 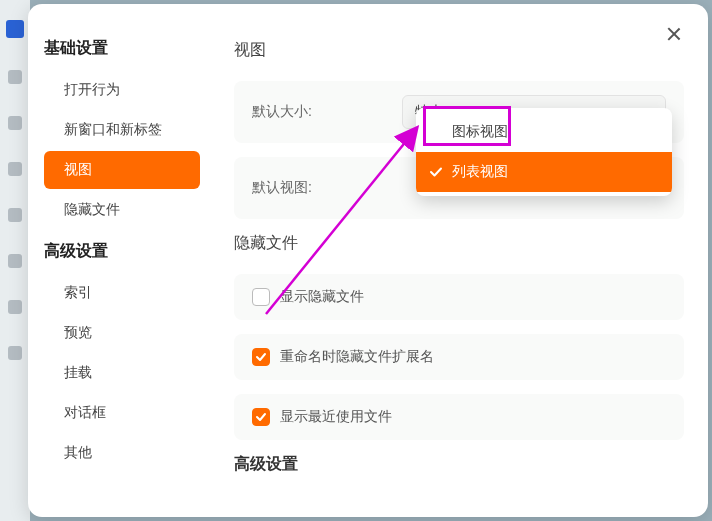 I want to click on dropdown-default-view: 图标视图 列表视图, so click(x=544, y=152).